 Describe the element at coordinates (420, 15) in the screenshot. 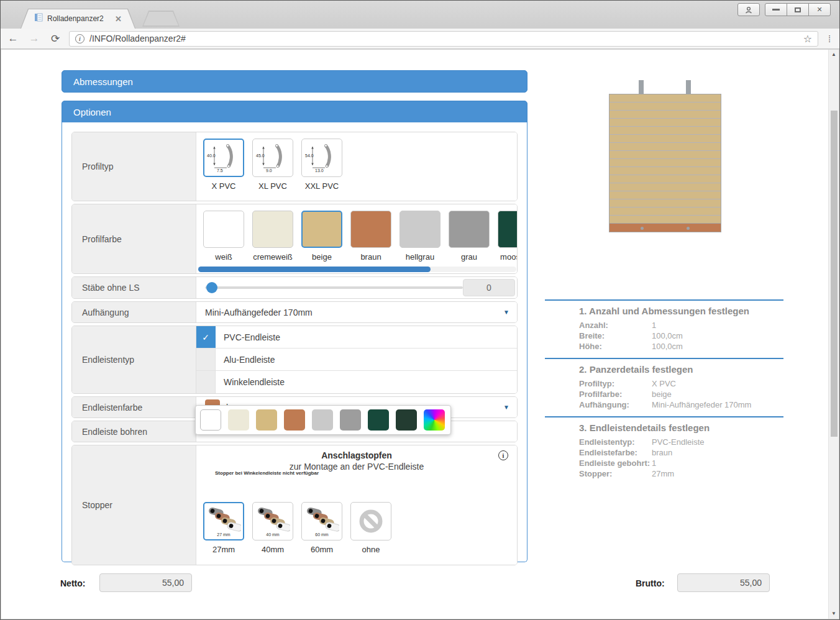

I see `title-bar: Rolladenpanzer2 ✕ ✕` at that location.